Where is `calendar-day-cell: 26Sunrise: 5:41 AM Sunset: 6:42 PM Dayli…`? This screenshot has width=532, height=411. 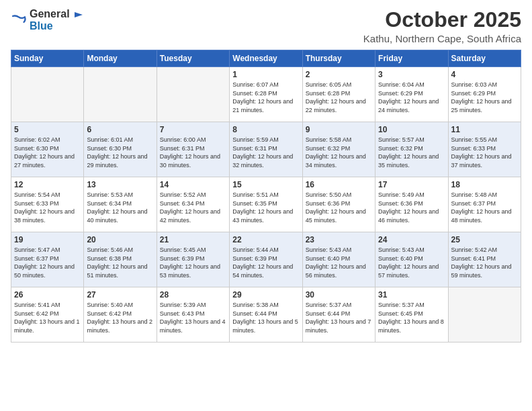
calendar-day-cell: 26Sunrise: 5:41 AM Sunset: 6:42 PM Dayli… is located at coordinates (48, 315).